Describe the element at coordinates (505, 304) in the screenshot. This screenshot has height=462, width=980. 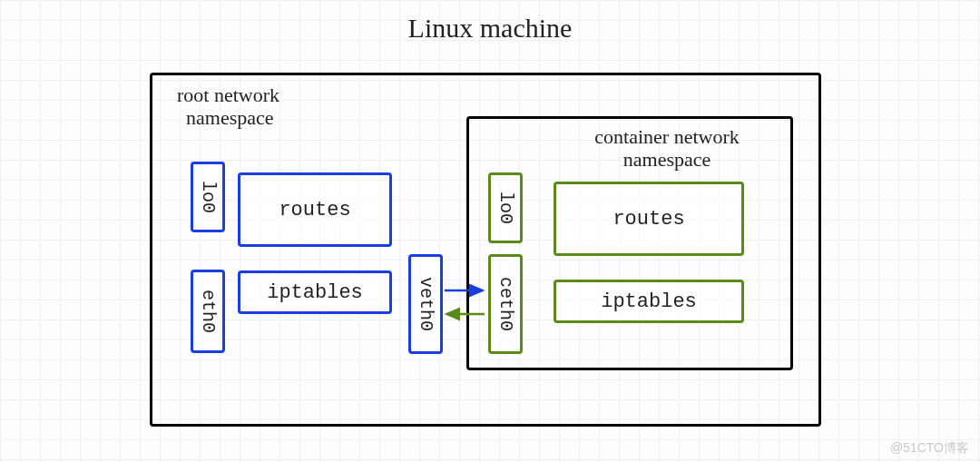
I see `ceth0: ceth0` at that location.